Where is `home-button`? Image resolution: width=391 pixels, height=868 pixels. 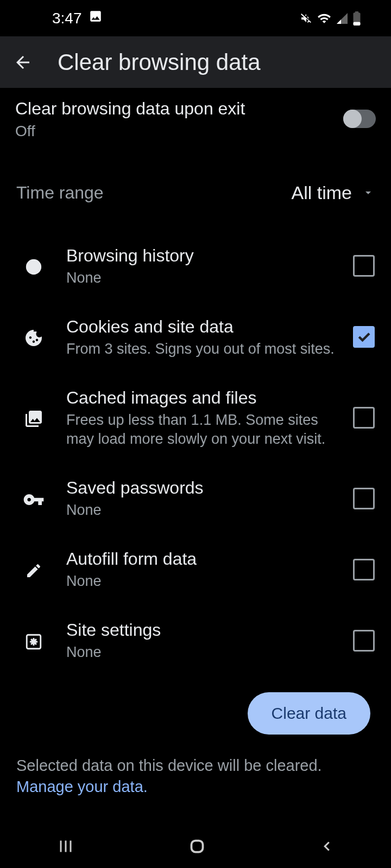
home-button is located at coordinates (197, 846).